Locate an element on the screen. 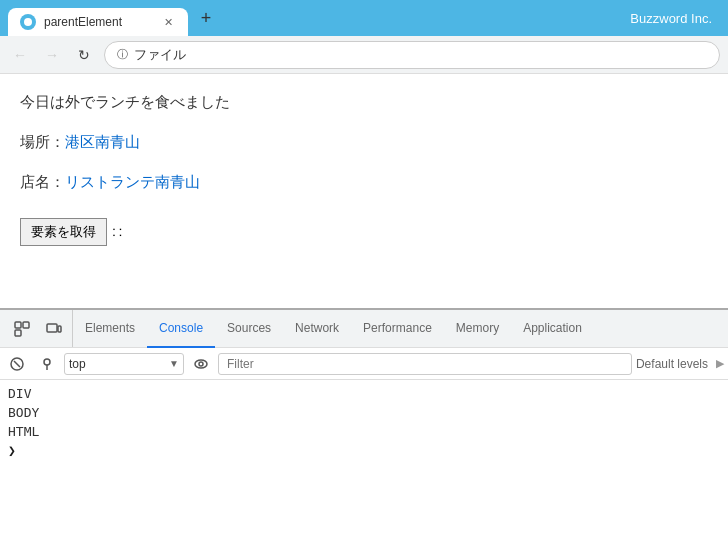  context-value: top is located at coordinates (117, 364).